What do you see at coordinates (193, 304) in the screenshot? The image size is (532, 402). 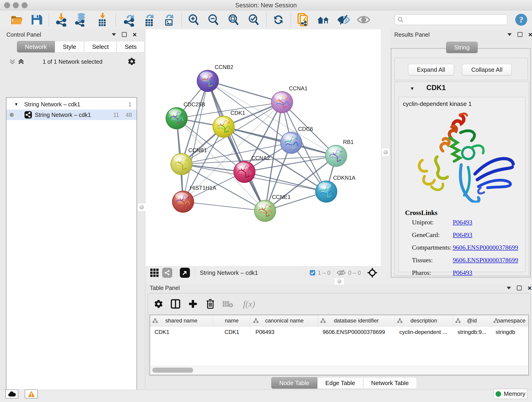 I see `add-column-icon` at bounding box center [193, 304].